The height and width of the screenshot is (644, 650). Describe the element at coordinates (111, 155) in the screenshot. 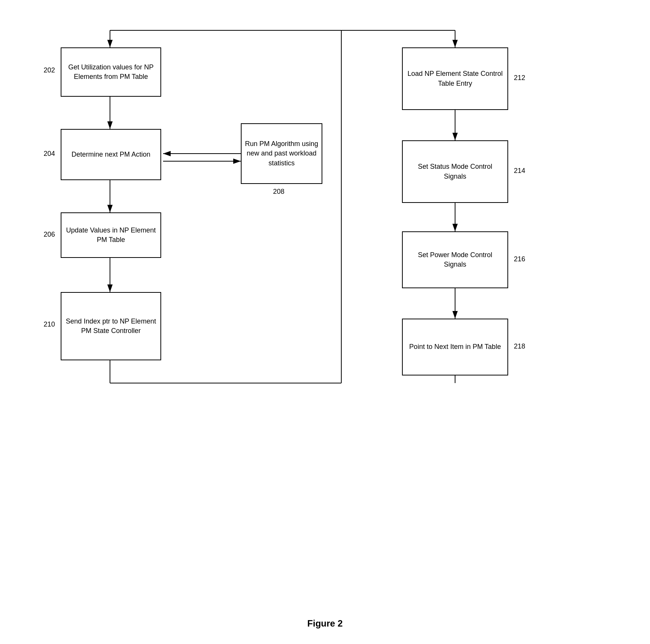

I see `box-204: Determine next PM Action` at that location.